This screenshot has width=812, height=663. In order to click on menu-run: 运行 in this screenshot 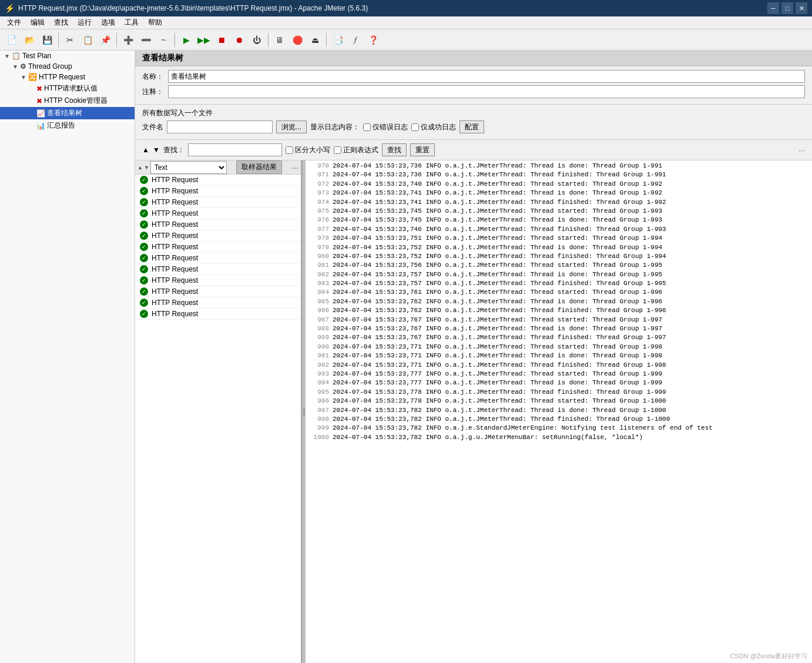, I will do `click(85, 22)`.